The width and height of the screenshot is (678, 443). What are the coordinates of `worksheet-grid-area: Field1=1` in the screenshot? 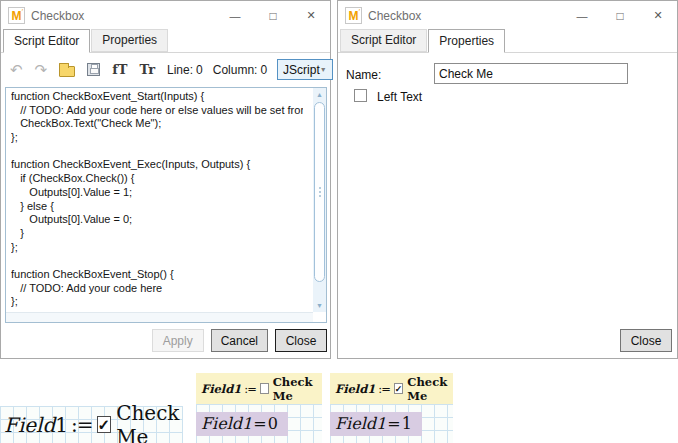 It's located at (392, 424).